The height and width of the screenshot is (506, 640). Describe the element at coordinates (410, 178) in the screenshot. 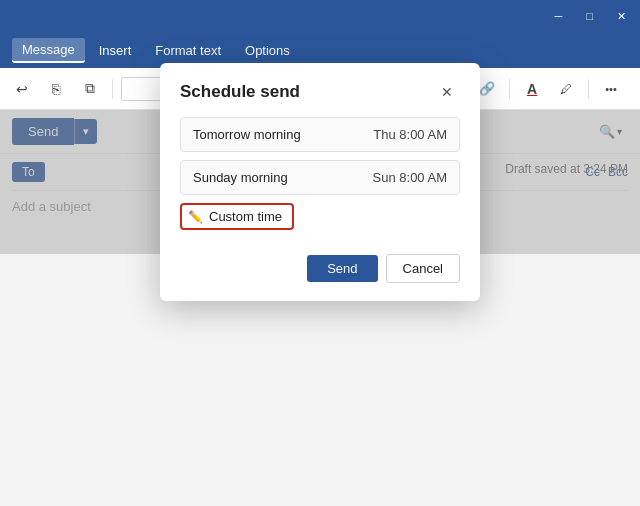

I see `sunday-morning-time: Sun 8:00 AM` at that location.